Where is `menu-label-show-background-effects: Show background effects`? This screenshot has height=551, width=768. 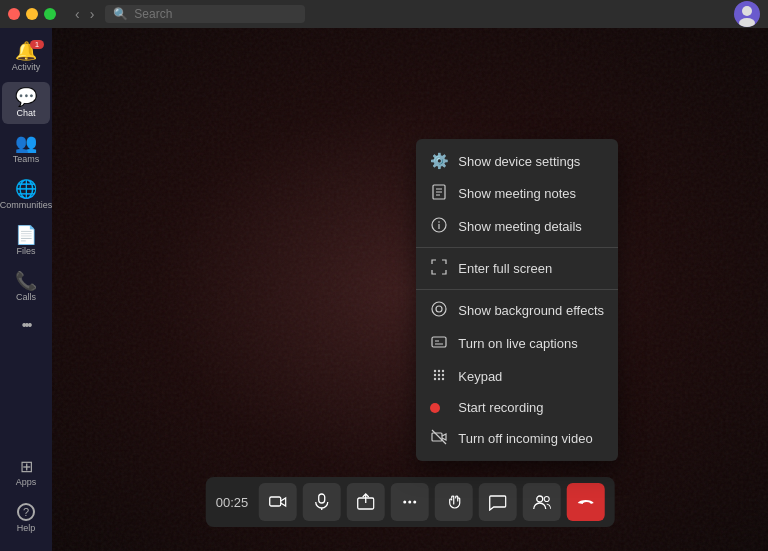
menu-label-show-background-effects: Show background effects is located at coordinates (531, 310).